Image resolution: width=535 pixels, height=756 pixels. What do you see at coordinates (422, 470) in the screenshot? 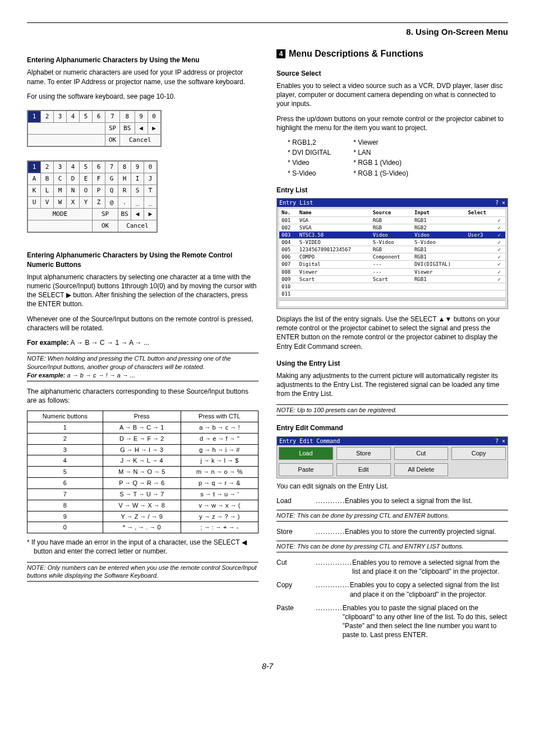
I see `All Delete-button: All Delete` at bounding box center [422, 470].